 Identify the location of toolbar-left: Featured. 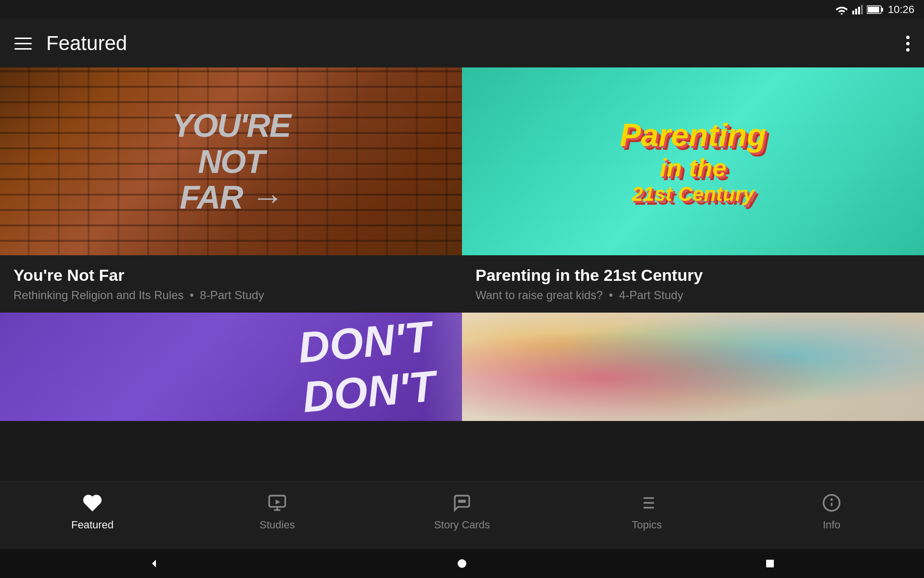
(71, 43).